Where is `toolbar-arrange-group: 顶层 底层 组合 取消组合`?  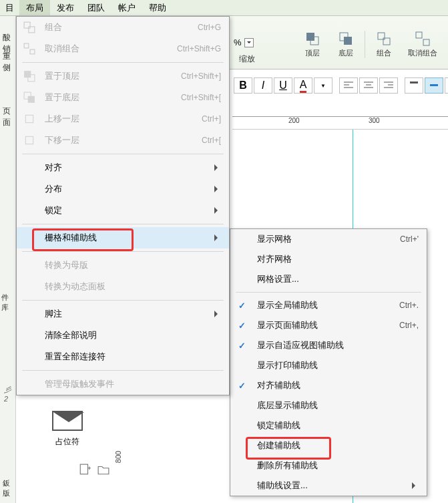 toolbar-arrange-group: 顶层 底层 组合 取消组合 is located at coordinates (370, 44).